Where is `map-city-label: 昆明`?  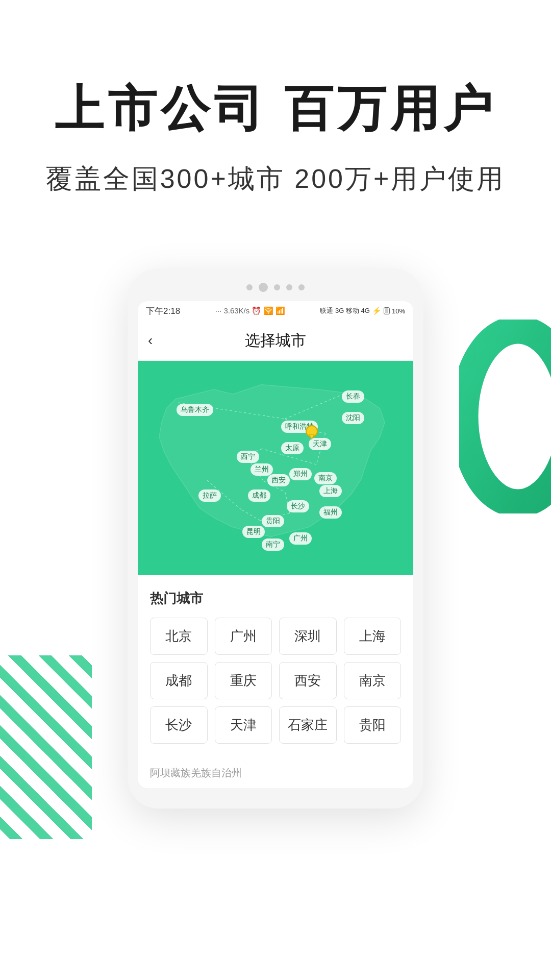 map-city-label: 昆明 is located at coordinates (254, 532).